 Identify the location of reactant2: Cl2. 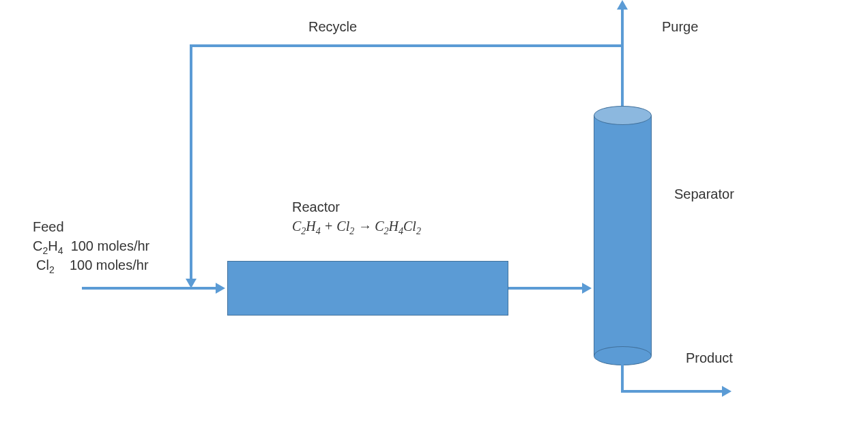
(345, 226).